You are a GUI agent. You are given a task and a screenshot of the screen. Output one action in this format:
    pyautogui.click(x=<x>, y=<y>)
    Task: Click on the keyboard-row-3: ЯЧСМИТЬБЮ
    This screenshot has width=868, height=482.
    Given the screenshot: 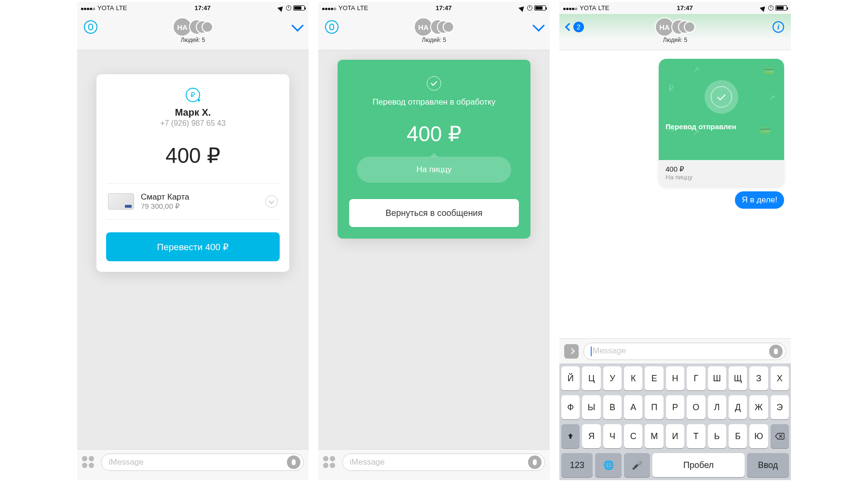 What is the action you would take?
    pyautogui.click(x=675, y=436)
    